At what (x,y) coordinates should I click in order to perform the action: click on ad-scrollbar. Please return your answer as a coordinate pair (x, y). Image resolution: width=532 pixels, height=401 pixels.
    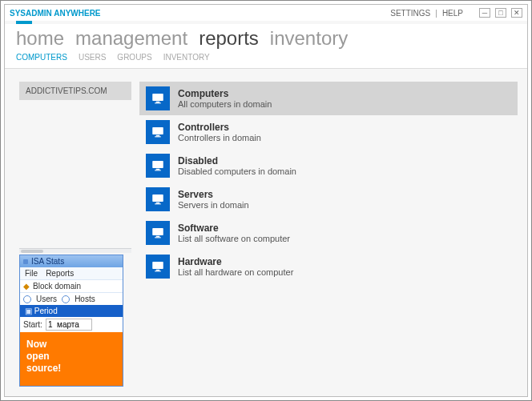
    Looking at the image, I should click on (75, 251).